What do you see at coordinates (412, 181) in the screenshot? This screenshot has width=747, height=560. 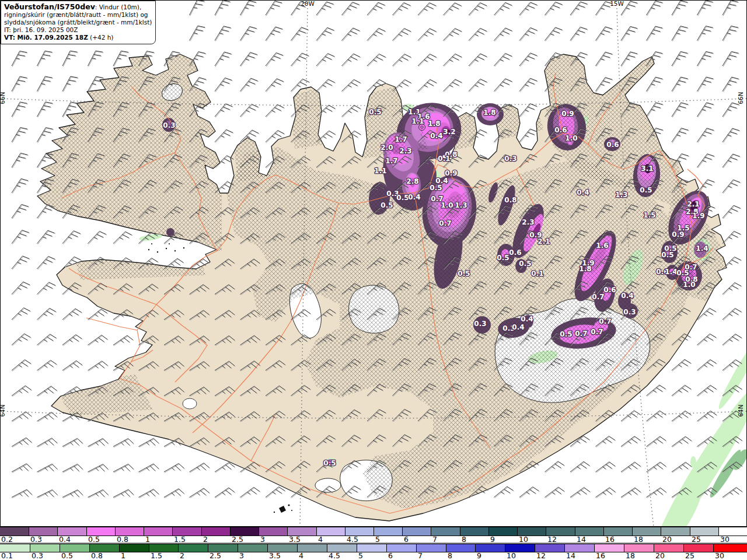 I see `precip-value-label: 2.8` at bounding box center [412, 181].